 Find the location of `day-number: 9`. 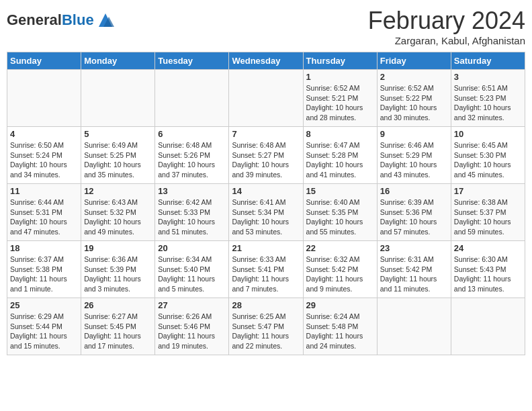

day-number: 9 is located at coordinates (414, 134).